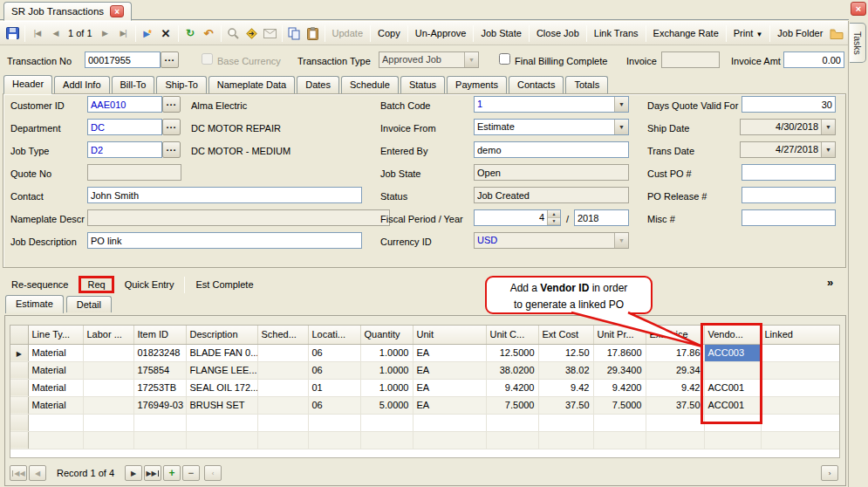 This screenshot has width=868, height=487. I want to click on new-record-button: ▶*, so click(148, 33).